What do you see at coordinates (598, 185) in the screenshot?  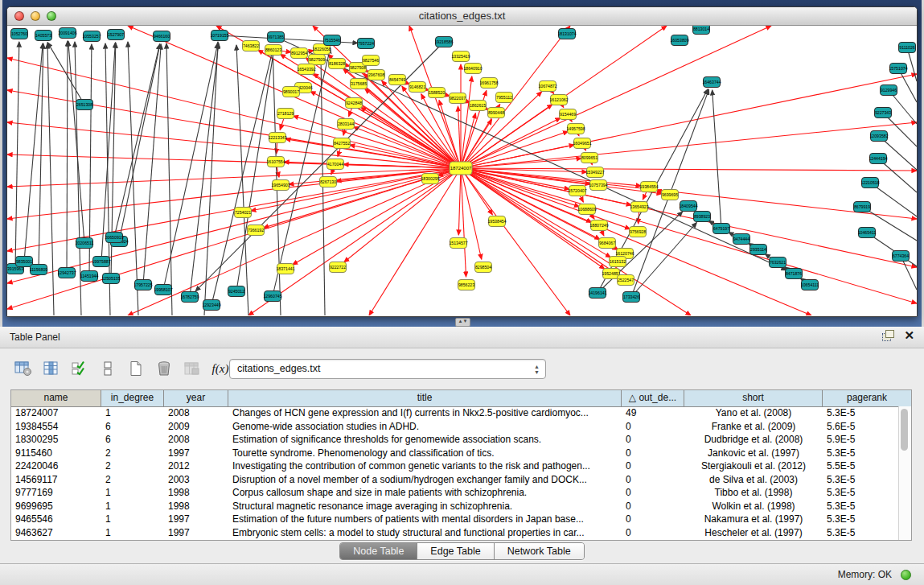 I see `network-node: 10757394` at bounding box center [598, 185].